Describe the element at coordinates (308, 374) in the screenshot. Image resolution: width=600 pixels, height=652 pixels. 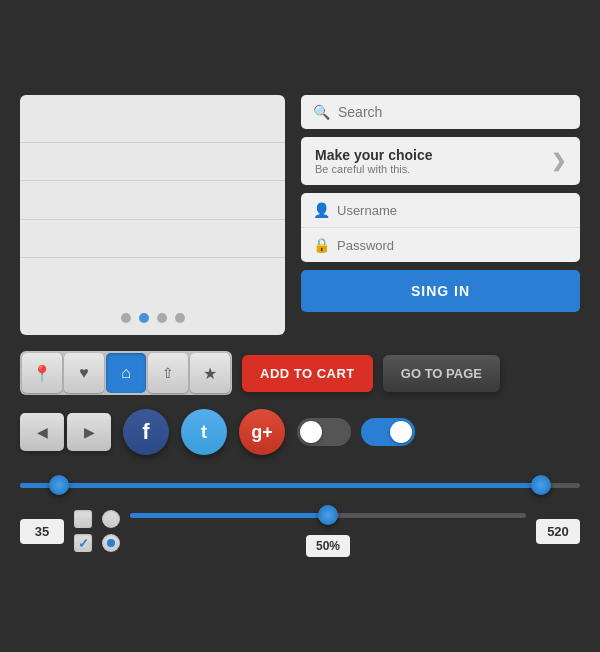
I see `add-to-cart-button: ADD TO CART` at that location.